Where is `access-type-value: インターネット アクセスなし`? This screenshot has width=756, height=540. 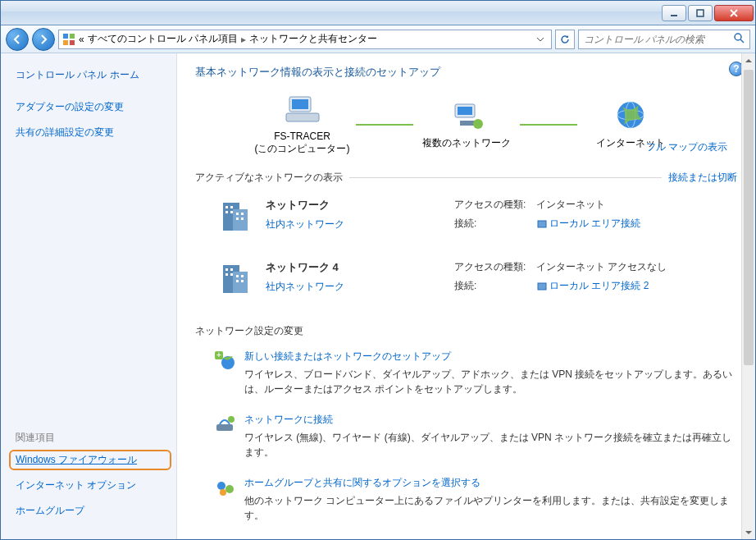 access-type-value: インターネット アクセスなし is located at coordinates (602, 268).